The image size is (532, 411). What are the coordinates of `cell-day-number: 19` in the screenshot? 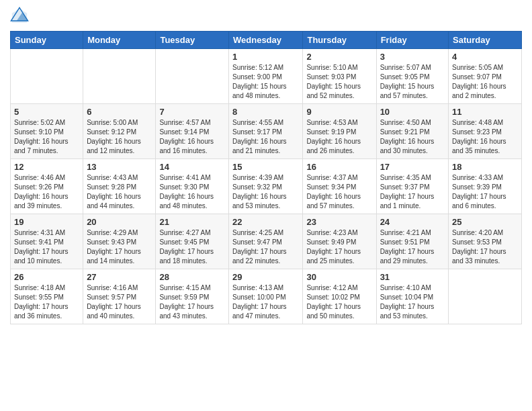 It's located at (47, 222).